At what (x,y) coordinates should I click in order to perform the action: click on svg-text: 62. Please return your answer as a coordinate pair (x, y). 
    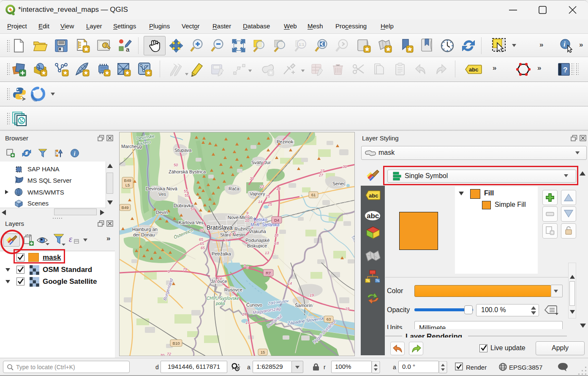
    Looking at the image, I should click on (202, 230).